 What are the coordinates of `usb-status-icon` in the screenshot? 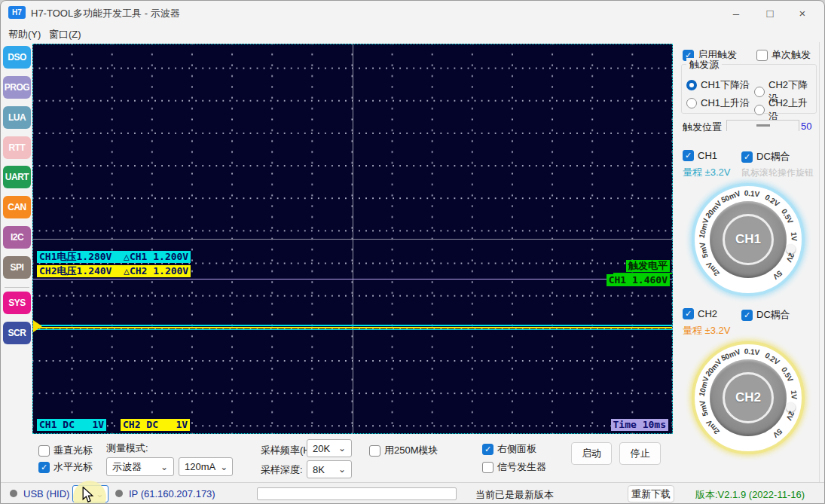 It's located at (14, 493).